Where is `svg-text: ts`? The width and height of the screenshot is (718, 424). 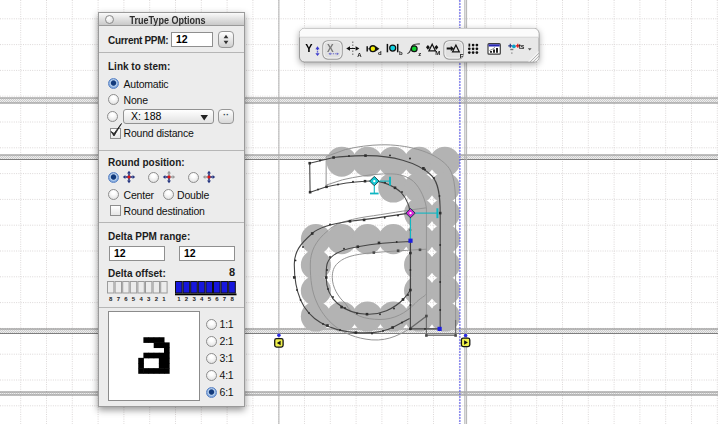 svg-text: ts is located at coordinates (522, 46).